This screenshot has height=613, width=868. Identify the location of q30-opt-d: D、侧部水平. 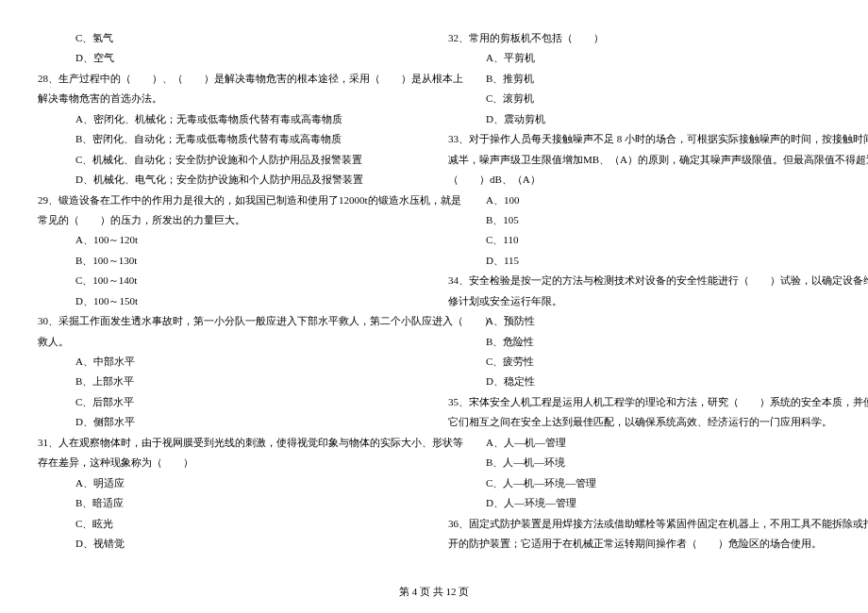
(228, 422).